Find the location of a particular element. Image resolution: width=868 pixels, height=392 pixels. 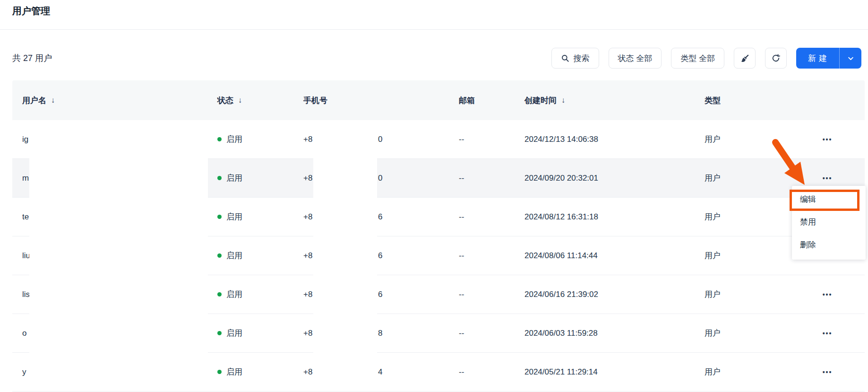

type-filter-label: 类型 全部 is located at coordinates (697, 59).